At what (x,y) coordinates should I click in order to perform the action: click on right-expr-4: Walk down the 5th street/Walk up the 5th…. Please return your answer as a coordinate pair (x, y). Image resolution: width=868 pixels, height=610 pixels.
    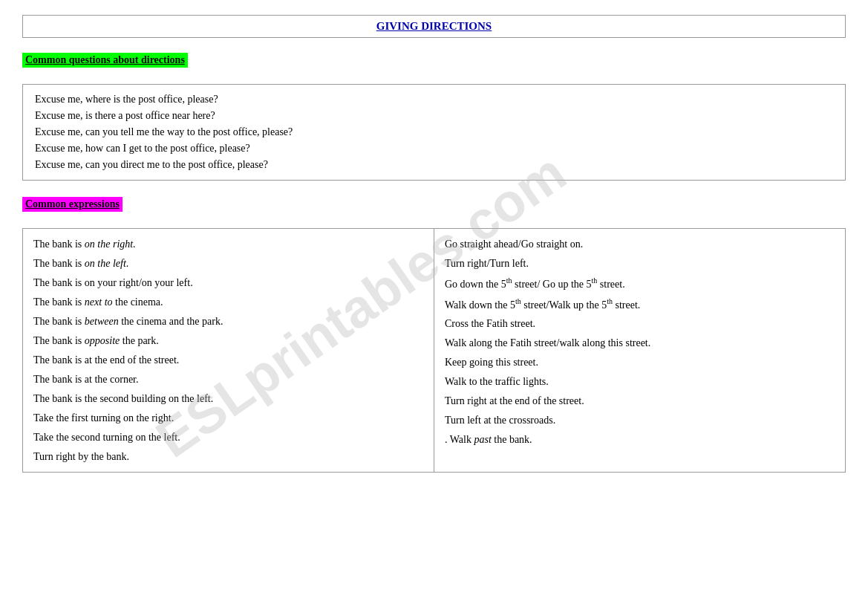
    Looking at the image, I should click on (640, 305).